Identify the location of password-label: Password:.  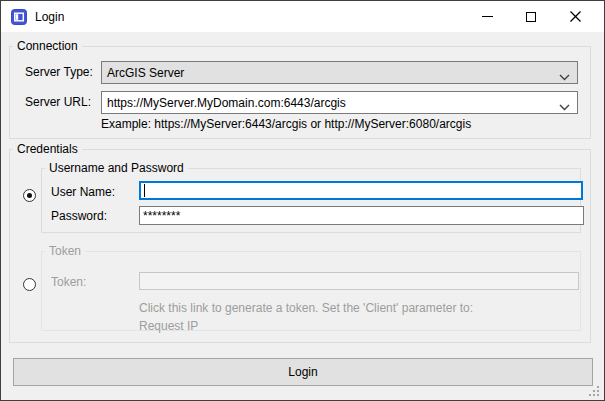
(79, 216).